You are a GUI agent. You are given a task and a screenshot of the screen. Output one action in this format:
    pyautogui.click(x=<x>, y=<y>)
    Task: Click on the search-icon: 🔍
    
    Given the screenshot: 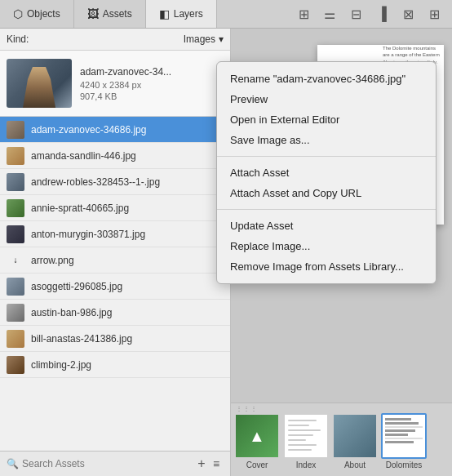 What is the action you would take?
    pyautogui.click(x=13, y=464)
    